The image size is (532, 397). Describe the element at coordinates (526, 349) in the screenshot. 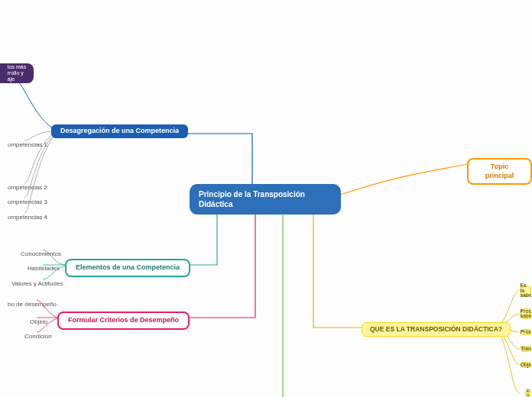

I see `right-leaf-4: Tran` at that location.